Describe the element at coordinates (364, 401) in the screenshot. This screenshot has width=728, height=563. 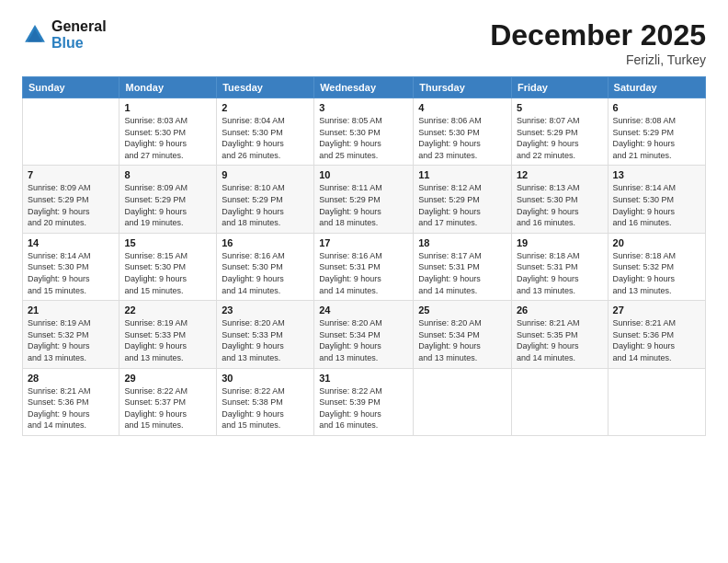
I see `week-row-5: 28Sunrise: 8:21 AM Sunset: 5:36 PM Dayli…` at that location.